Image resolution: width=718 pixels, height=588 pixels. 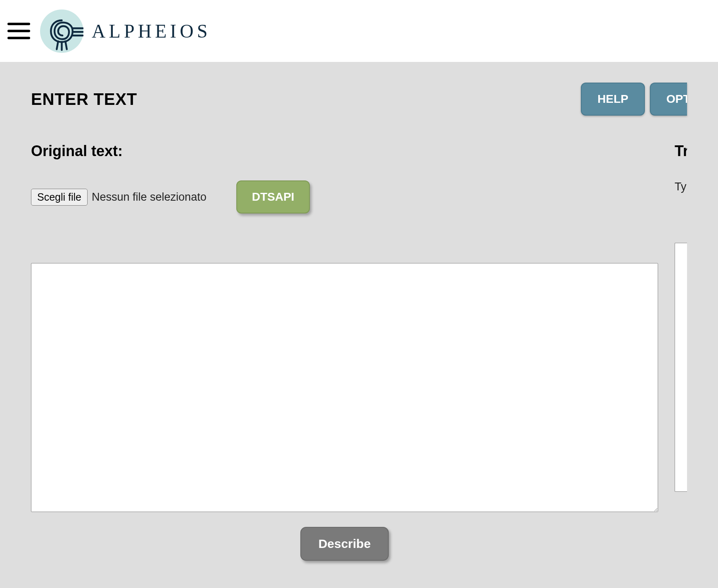 What do you see at coordinates (359, 99) in the screenshot?
I see `top-row: ENTER TEXT HELP OPT` at bounding box center [359, 99].